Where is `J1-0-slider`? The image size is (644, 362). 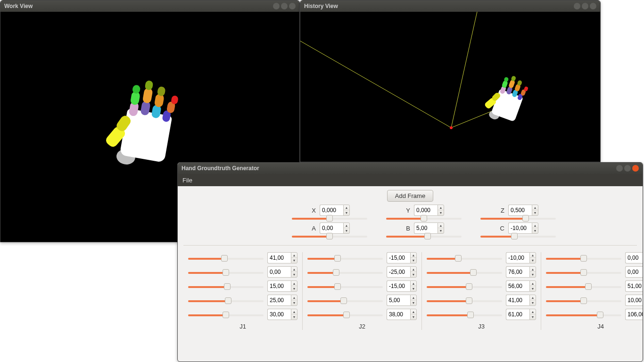
J1-0-slider is located at coordinates (226, 259).